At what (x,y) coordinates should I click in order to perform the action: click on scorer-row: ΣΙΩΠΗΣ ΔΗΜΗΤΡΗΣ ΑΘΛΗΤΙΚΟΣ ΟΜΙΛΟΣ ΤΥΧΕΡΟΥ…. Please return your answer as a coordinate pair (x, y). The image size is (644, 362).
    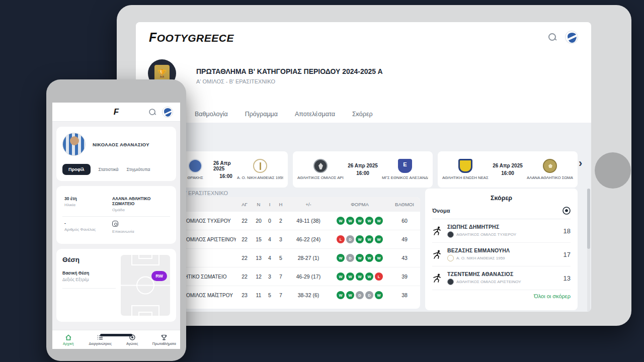
    Looking at the image, I should click on (501, 231).